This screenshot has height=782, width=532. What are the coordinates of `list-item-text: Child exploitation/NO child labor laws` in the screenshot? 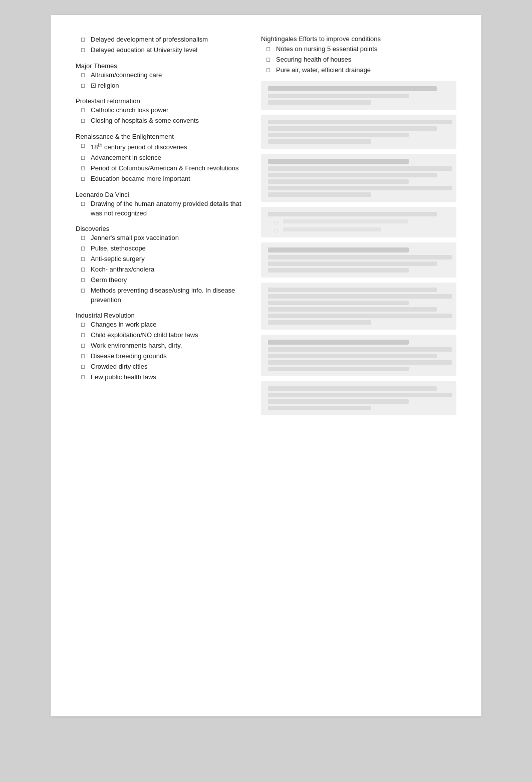 It's located at (144, 336).